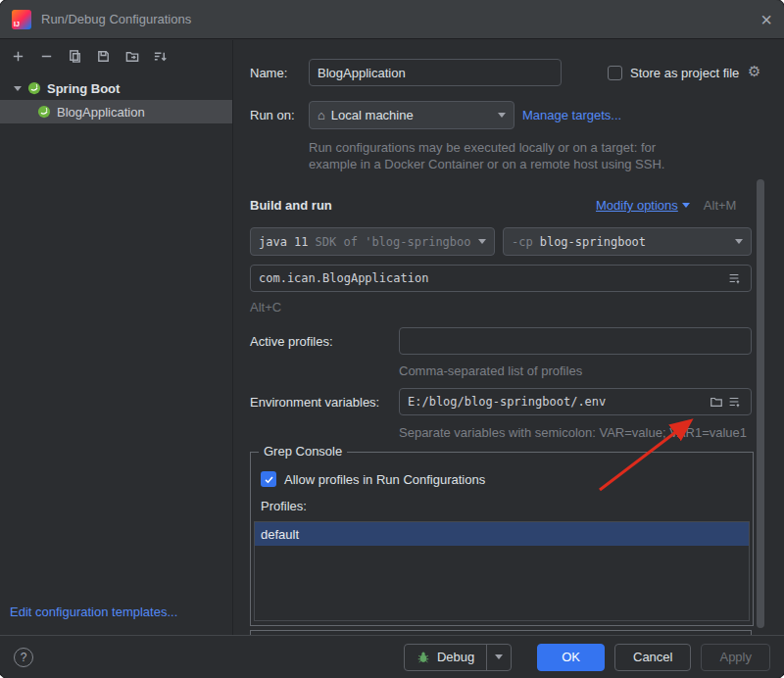  Describe the element at coordinates (486, 156) in the screenshot. I see `run-on-help-text: Run configurations may be executed local…` at that location.